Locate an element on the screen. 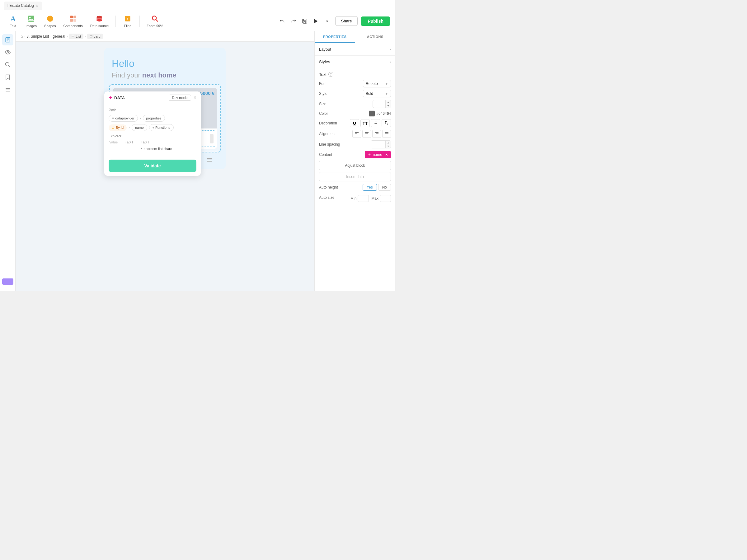 This screenshot has width=747, height=560. tab-title: l Estate Catalog is located at coordinates (21, 5).